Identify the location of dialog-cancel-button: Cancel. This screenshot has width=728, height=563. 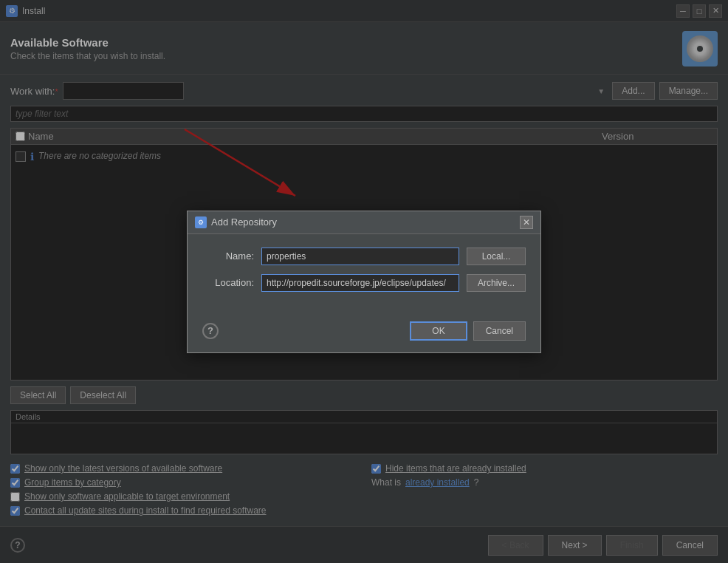
(499, 331).